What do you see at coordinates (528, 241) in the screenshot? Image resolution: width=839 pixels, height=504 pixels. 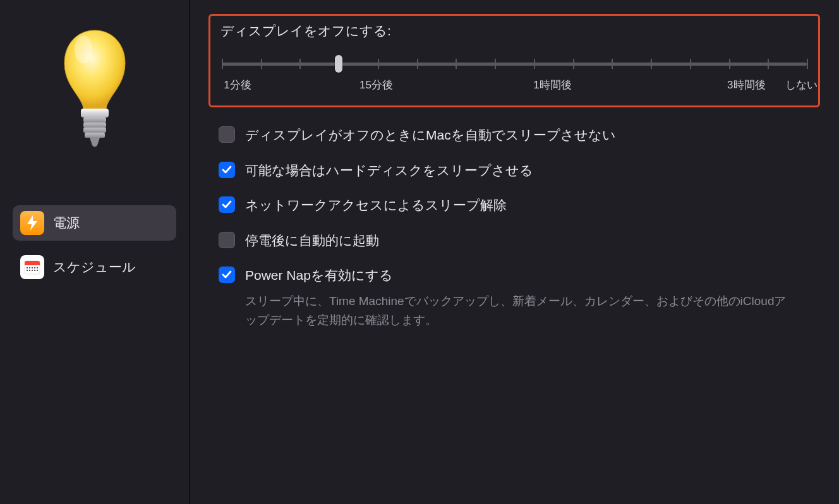 I see `option-label: 停電後に自動的に起動` at bounding box center [528, 241].